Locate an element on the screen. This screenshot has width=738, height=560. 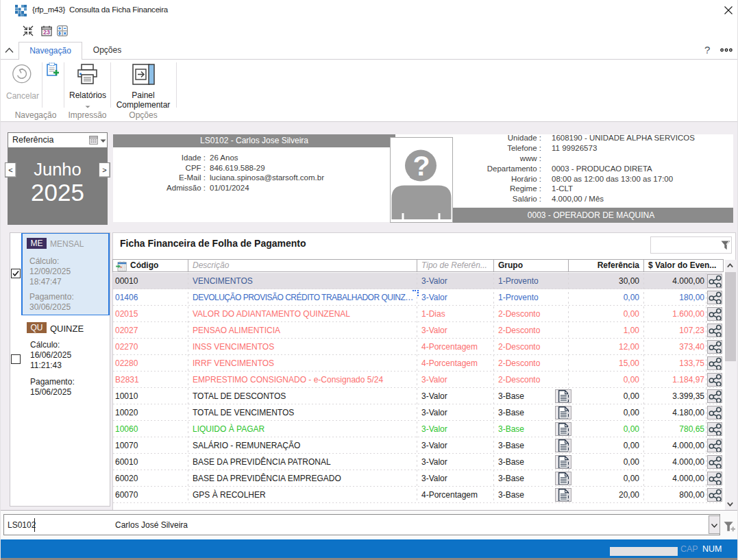
svg-text: 23 is located at coordinates (47, 32).